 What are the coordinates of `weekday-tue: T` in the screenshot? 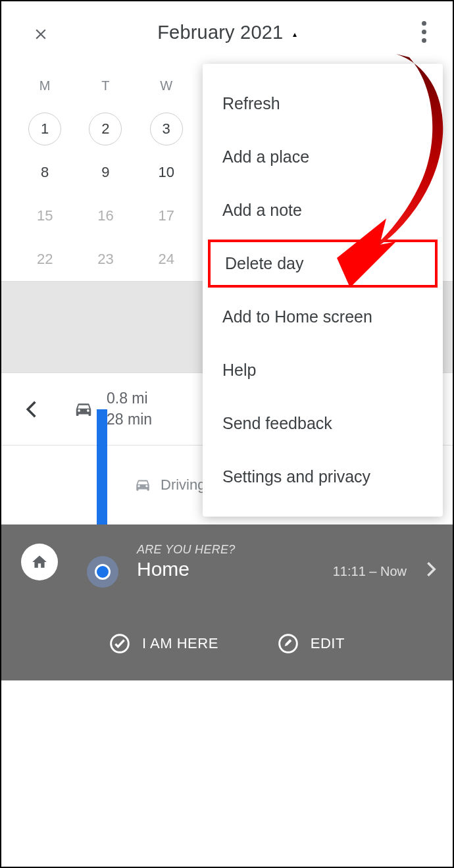 It's located at (105, 86).